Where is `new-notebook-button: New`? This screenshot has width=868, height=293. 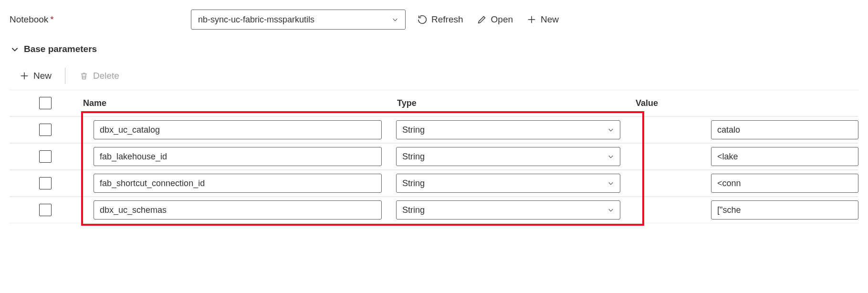 new-notebook-button: New is located at coordinates (543, 20).